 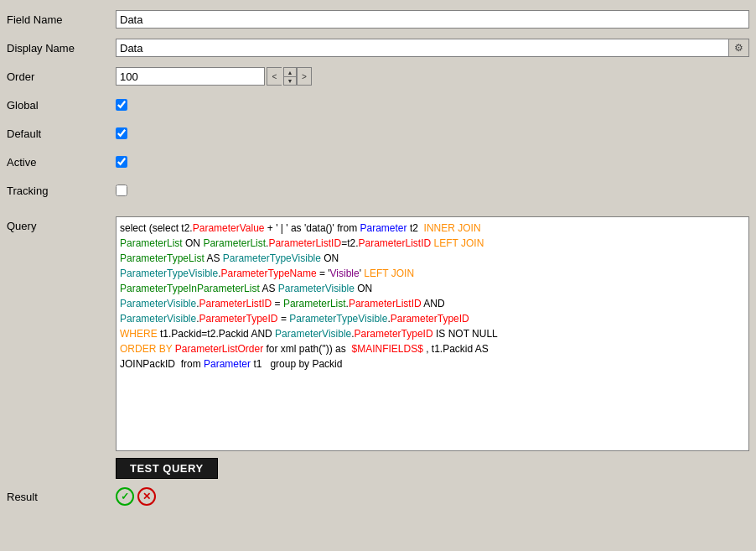 What do you see at coordinates (61, 77) in the screenshot?
I see `order-label: Order` at bounding box center [61, 77].